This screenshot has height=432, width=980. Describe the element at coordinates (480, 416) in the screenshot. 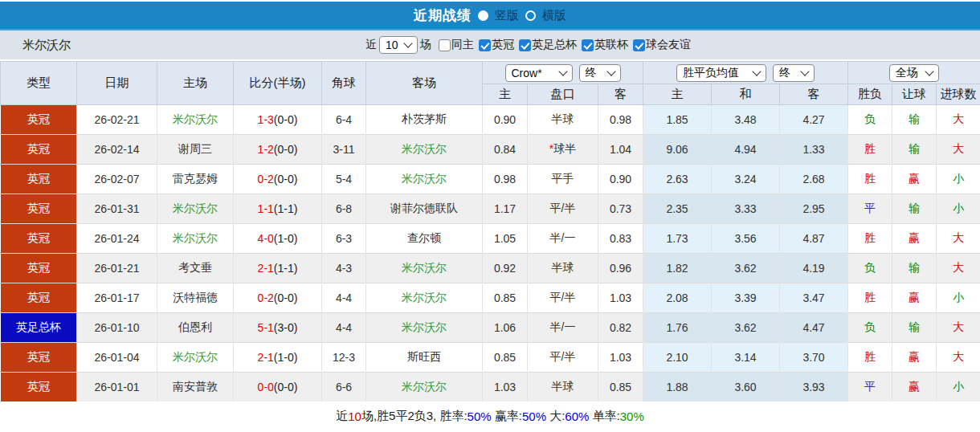

I see `summary-segment: 50%` at that location.